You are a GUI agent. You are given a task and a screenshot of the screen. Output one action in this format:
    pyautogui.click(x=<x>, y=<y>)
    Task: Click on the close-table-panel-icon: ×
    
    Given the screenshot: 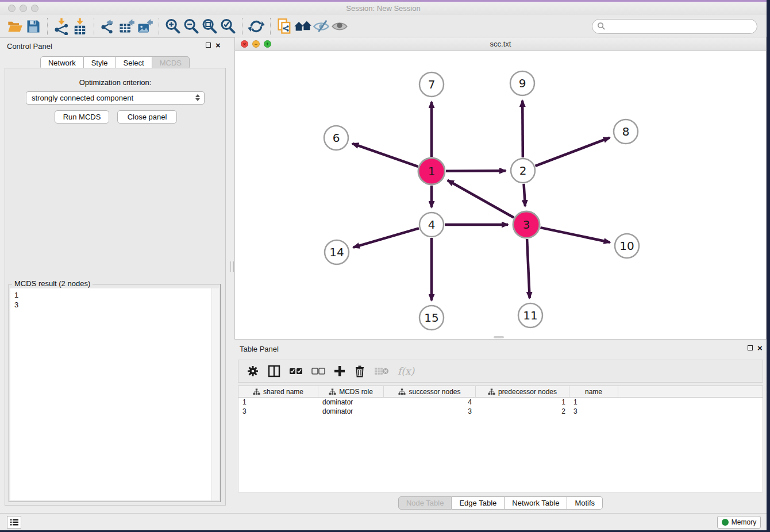 What is the action you would take?
    pyautogui.click(x=760, y=348)
    